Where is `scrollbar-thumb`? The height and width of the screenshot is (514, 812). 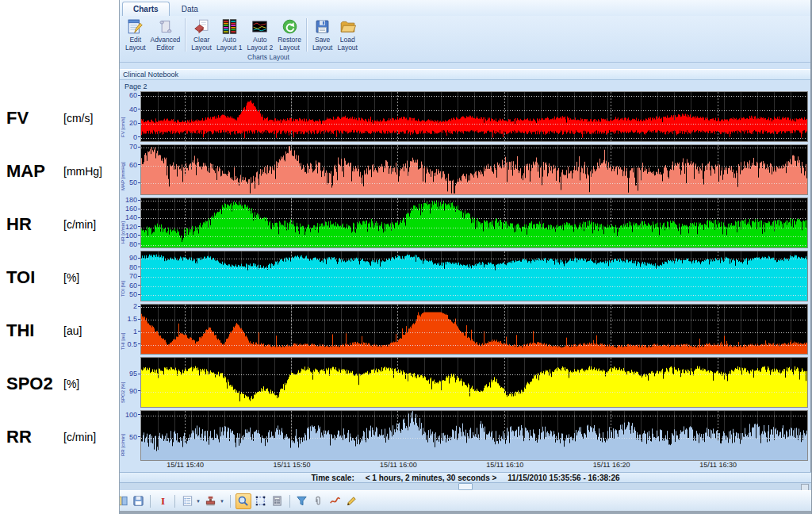 scrollbar-thumb is located at coordinates (465, 487).